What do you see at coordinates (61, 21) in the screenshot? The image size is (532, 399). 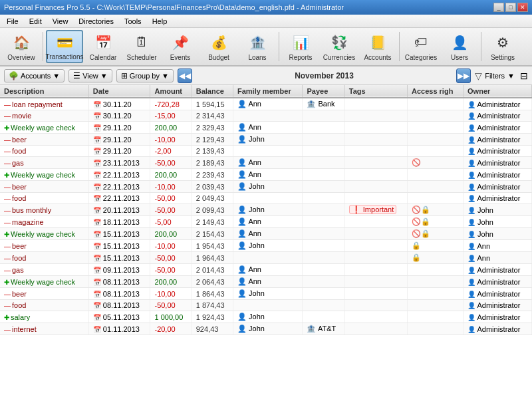 I see `menu-item-view: View` at bounding box center [61, 21].